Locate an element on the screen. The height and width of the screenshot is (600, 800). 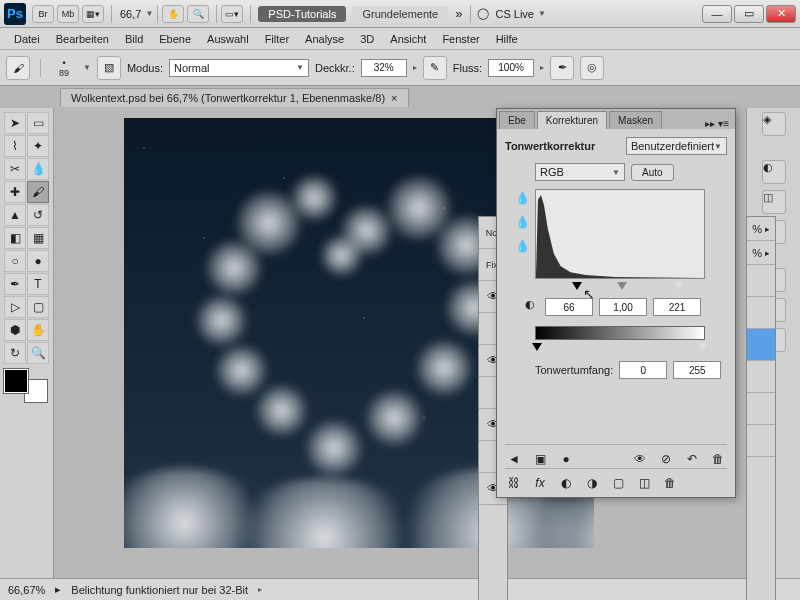
menu-hilfe: Hilfe is located at coordinates (507, 39).